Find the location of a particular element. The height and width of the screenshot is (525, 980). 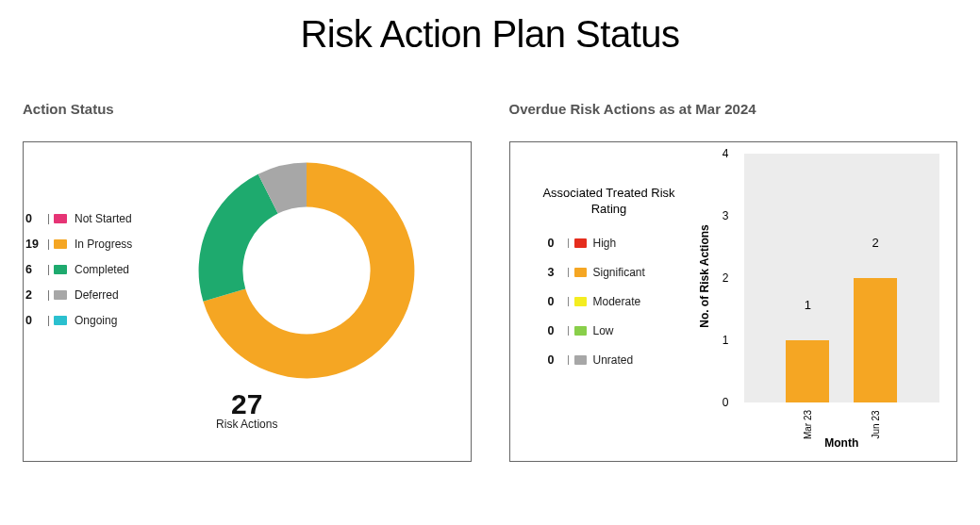

legend-row: 0Low is located at coordinates (620, 331).